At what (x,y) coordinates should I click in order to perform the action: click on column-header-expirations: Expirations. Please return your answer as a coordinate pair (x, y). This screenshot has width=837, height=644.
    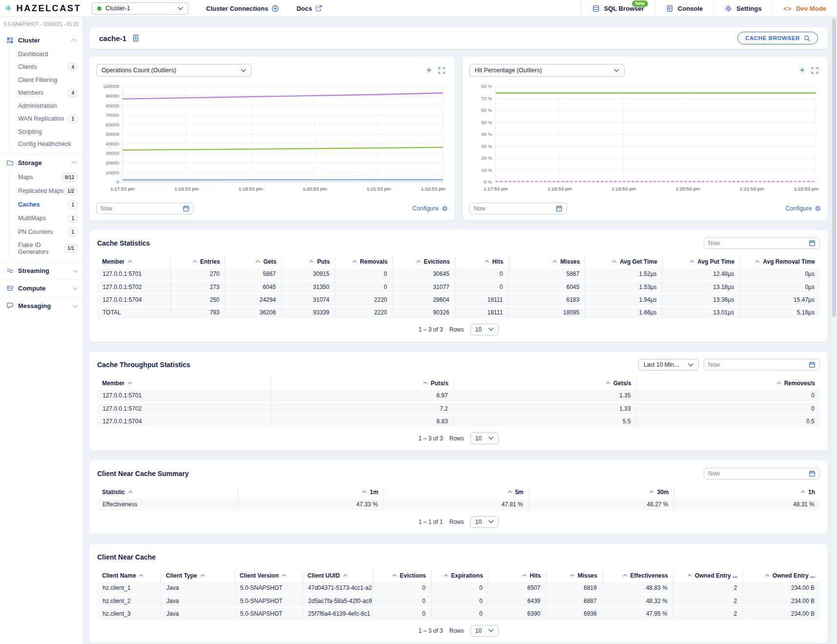
    Looking at the image, I should click on (460, 576).